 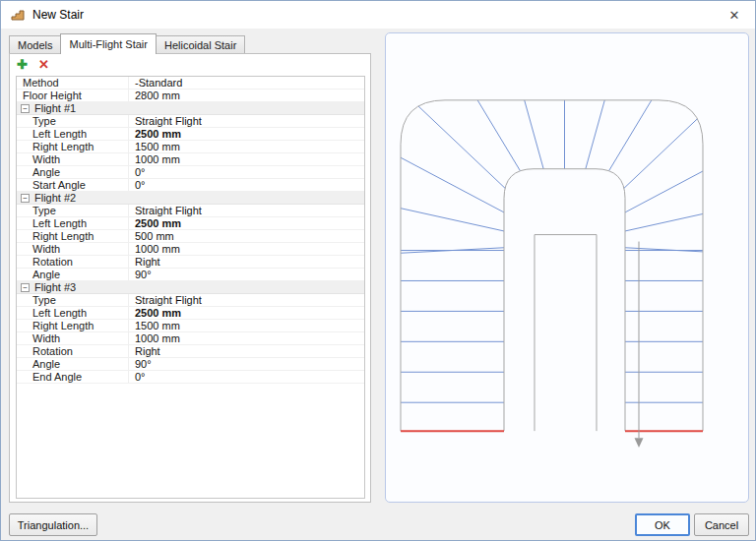 I want to click on stair-well-mask, so click(x=565, y=300).